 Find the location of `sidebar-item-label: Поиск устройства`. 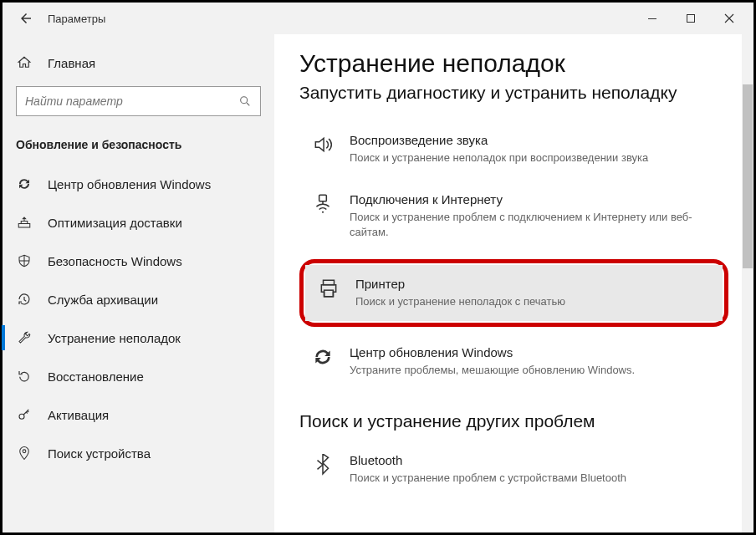

sidebar-item-label: Поиск устройства is located at coordinates (99, 453).